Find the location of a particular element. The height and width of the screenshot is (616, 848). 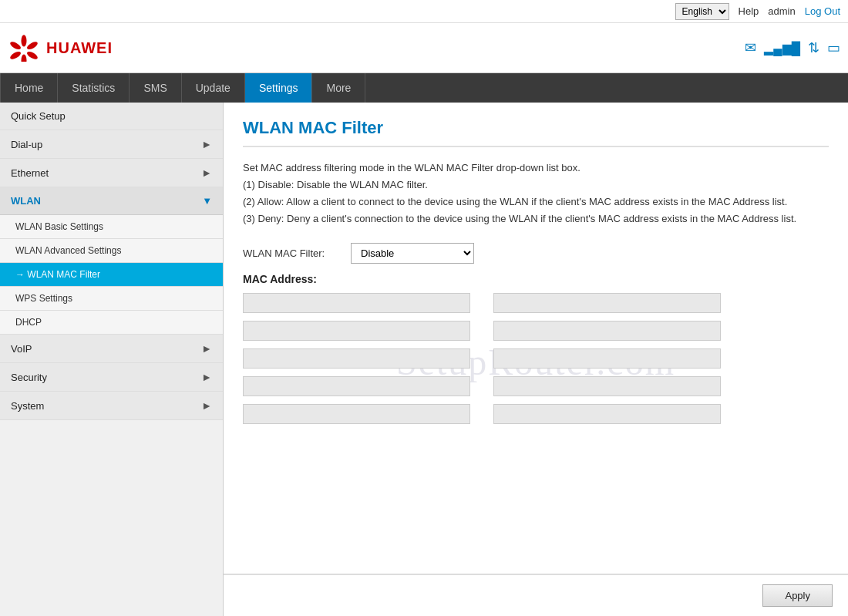

mail-icon: ✉ is located at coordinates (751, 48).